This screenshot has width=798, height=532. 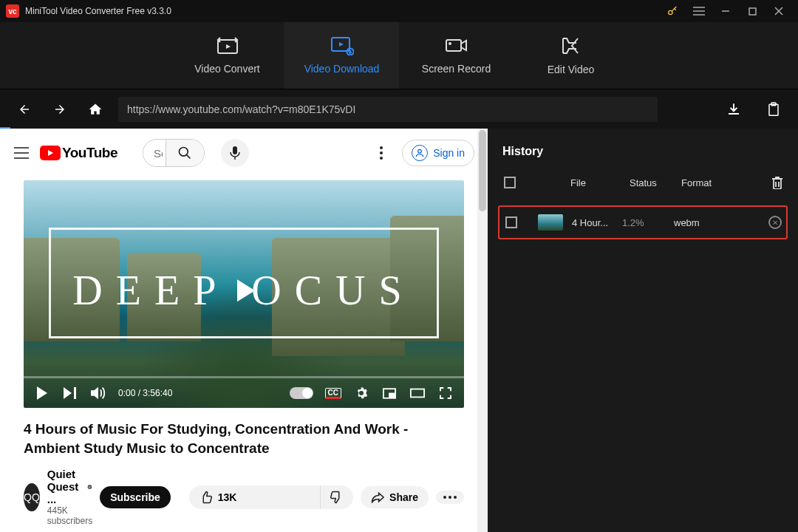 I want to click on theater-icon, so click(x=417, y=393).